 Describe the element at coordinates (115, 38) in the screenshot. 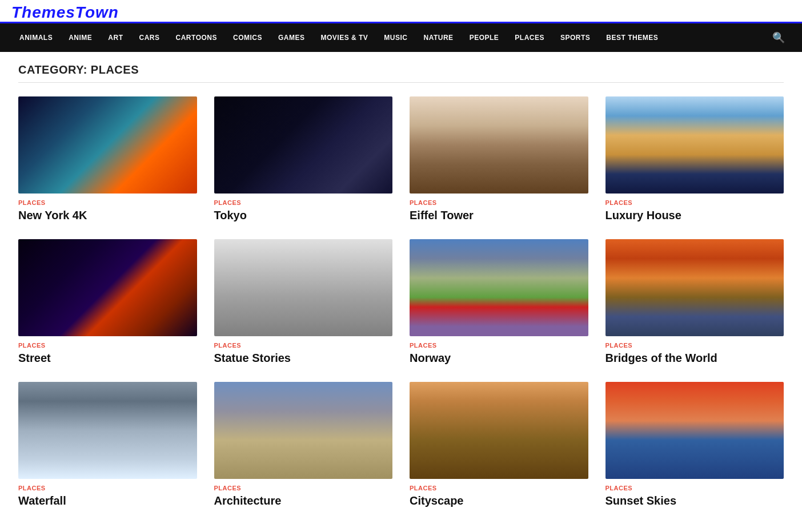

I see `nav-link-art: ART` at that location.